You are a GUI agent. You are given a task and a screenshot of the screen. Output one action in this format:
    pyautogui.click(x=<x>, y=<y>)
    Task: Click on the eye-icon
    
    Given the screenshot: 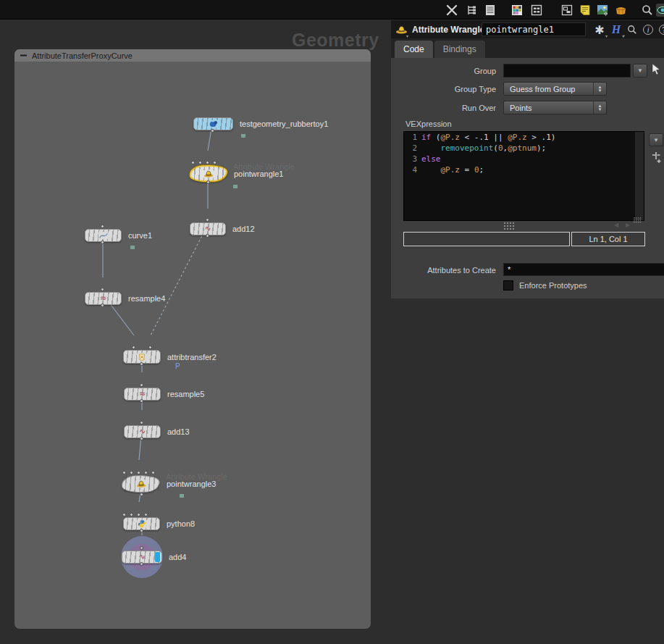 What is the action you would take?
    pyautogui.click(x=660, y=10)
    